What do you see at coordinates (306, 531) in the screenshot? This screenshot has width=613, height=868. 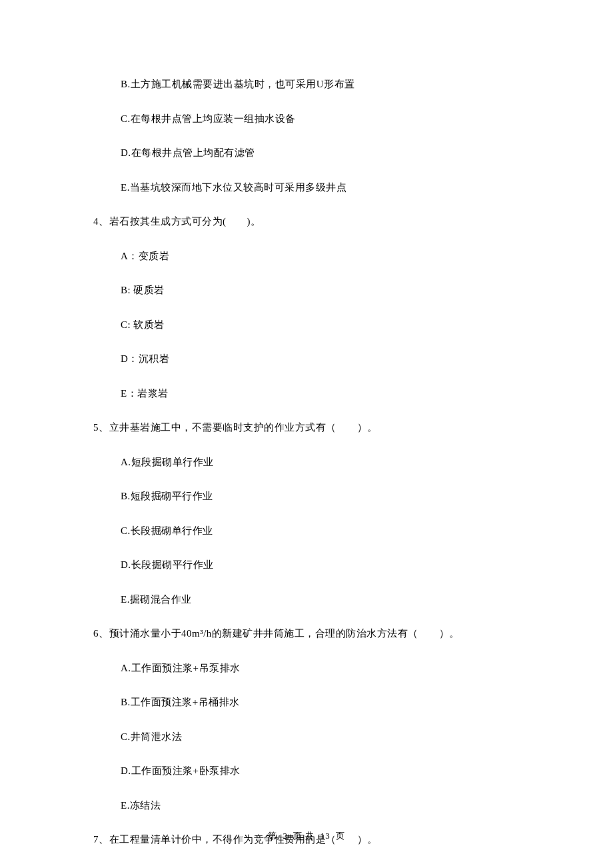 I see `q5-option-c: C.长段掘砌单行作业` at bounding box center [306, 531].